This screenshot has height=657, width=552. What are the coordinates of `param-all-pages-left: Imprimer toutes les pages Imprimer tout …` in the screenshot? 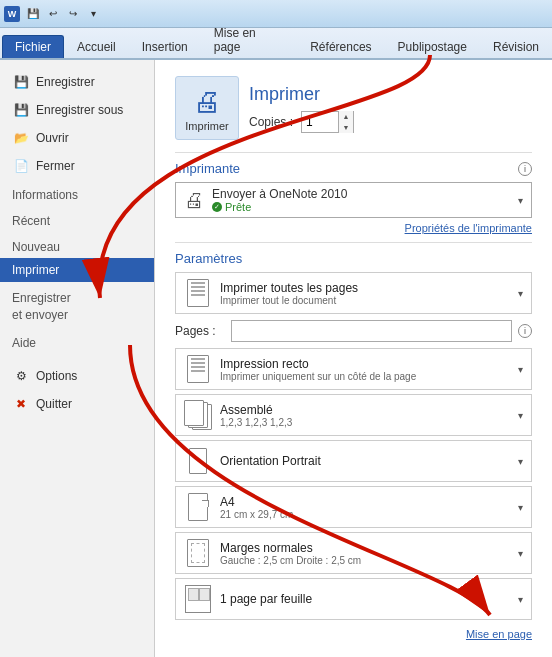 It's located at (347, 293).